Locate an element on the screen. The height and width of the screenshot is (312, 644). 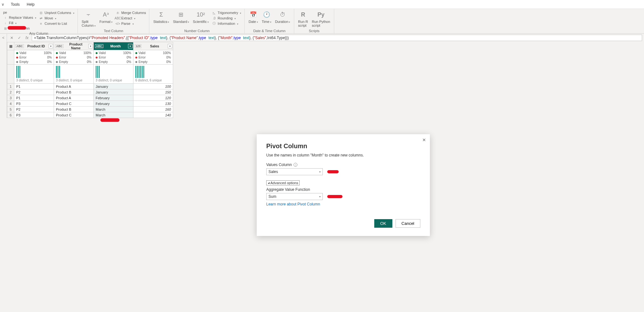
quality-row: Valid100%Error0%Empty0% Valid100%Error0%… is located at coordinates (90, 57).